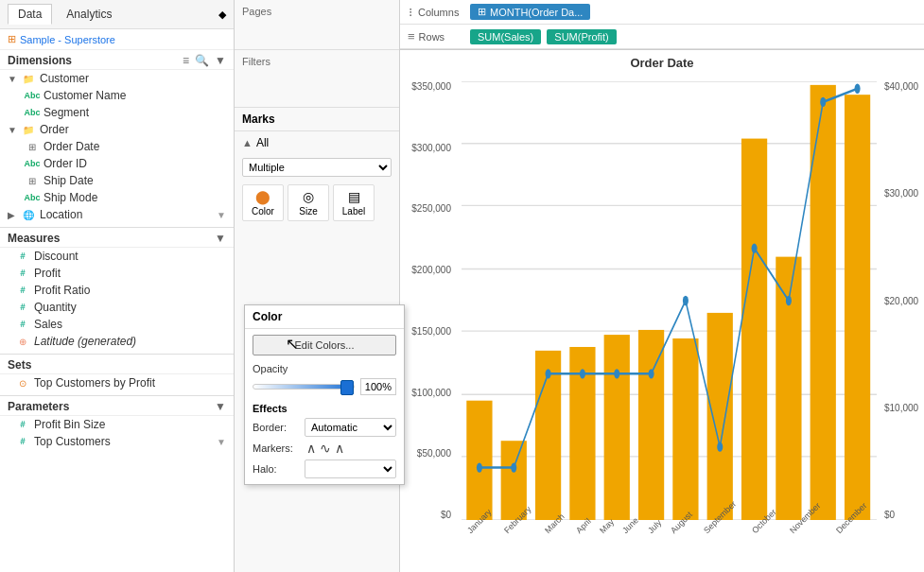 Image resolution: width=924 pixels, height=572 pixels. What do you see at coordinates (72, 442) in the screenshot?
I see `top-customers-param-label: Top Customers` at bounding box center [72, 442].